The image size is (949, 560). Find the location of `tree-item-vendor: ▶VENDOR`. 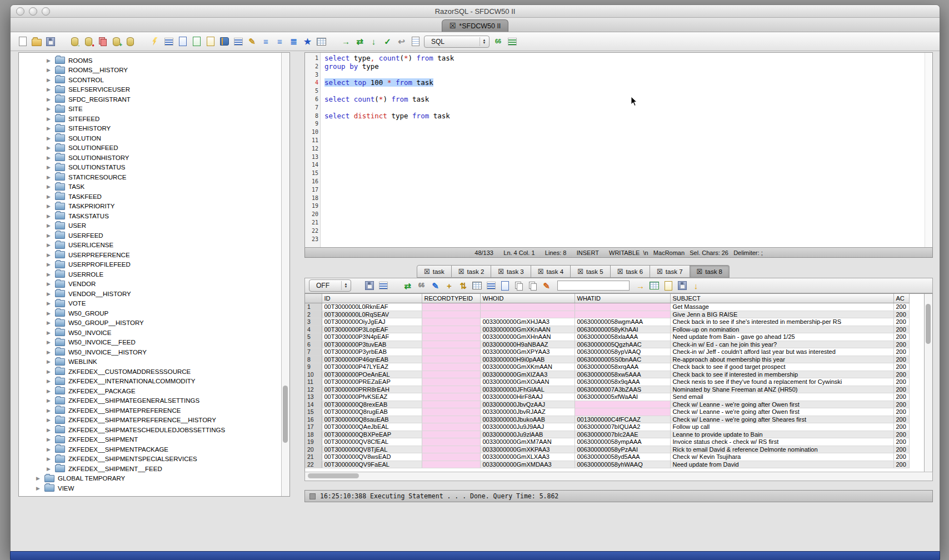

tree-item-vendor: ▶VENDOR is located at coordinates (150, 284).